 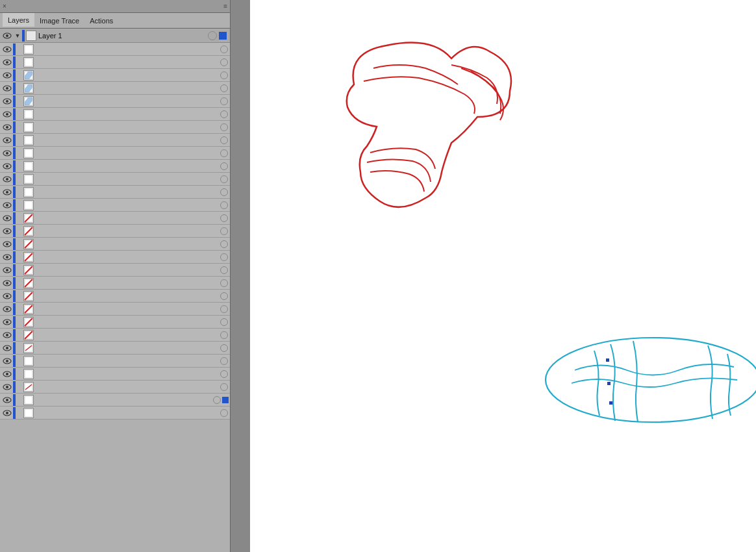 What do you see at coordinates (225, 6) in the screenshot?
I see `panel-menu-button: ≡` at bounding box center [225, 6].